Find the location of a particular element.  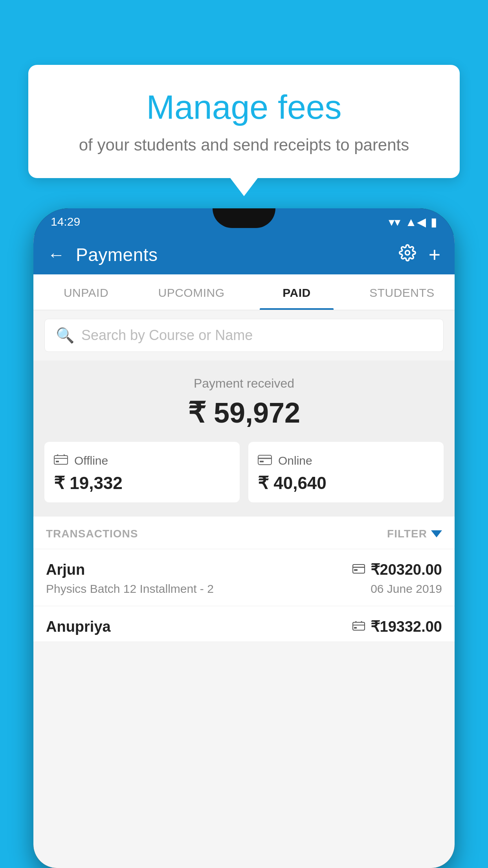

tooltip-card: Manage fees of your students and send re… is located at coordinates (244, 121).